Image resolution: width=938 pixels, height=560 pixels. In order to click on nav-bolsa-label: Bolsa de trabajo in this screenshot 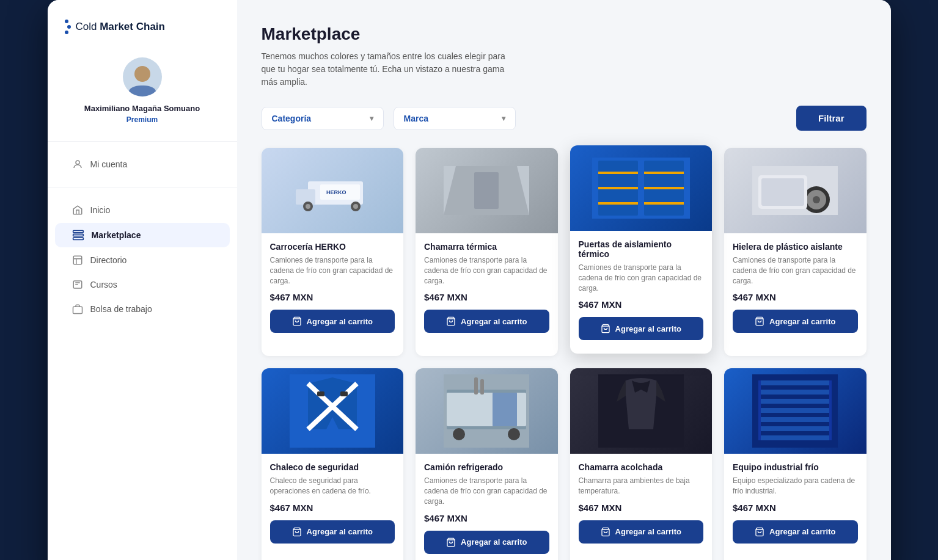, I will do `click(121, 309)`.